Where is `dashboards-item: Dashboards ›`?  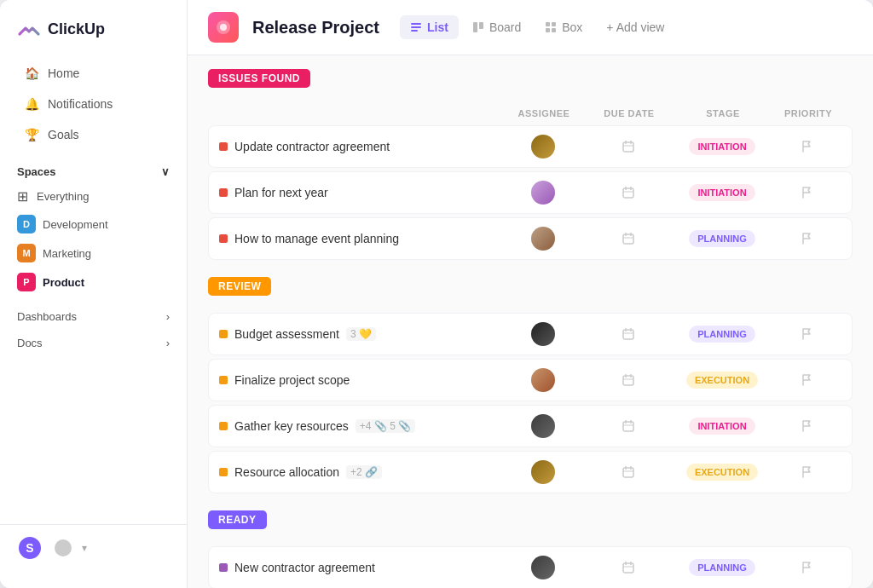
dashboards-item: Dashboards › is located at coordinates (94, 317).